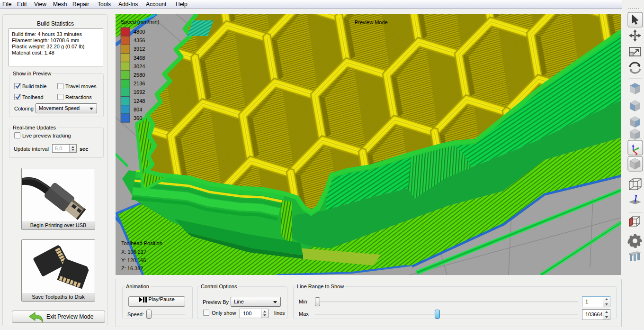 The image size is (644, 330). What do you see at coordinates (371, 22) in the screenshot?
I see `svg-text: Preview Mode` at bounding box center [371, 22].